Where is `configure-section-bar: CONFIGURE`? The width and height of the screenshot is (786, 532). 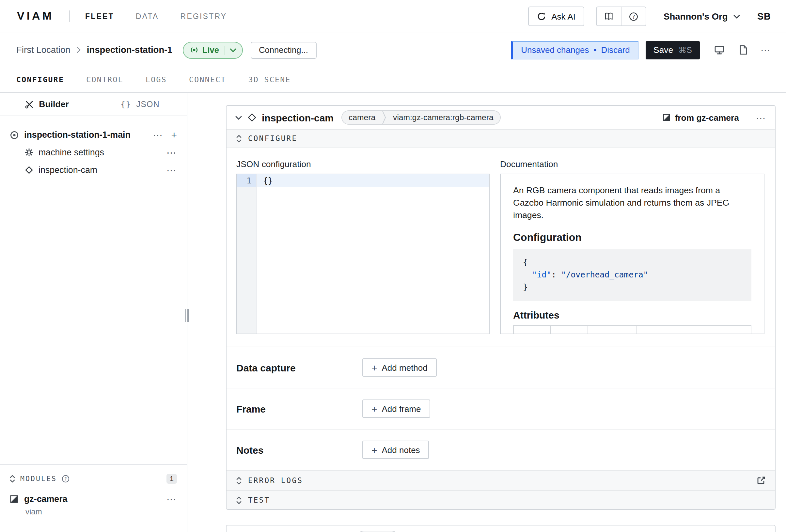 configure-section-bar: CONFIGURE is located at coordinates (501, 139).